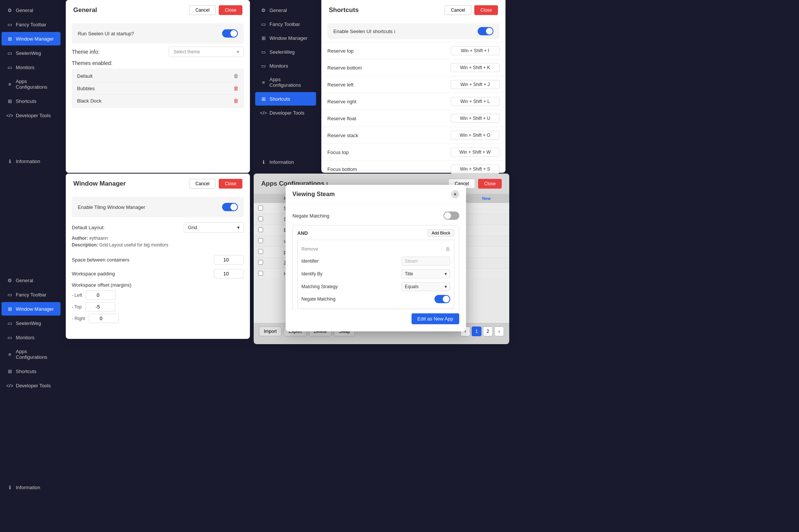  I want to click on shortcuts-enable-label: Enable Seelen UI shortcuts ℹ, so click(365, 32).